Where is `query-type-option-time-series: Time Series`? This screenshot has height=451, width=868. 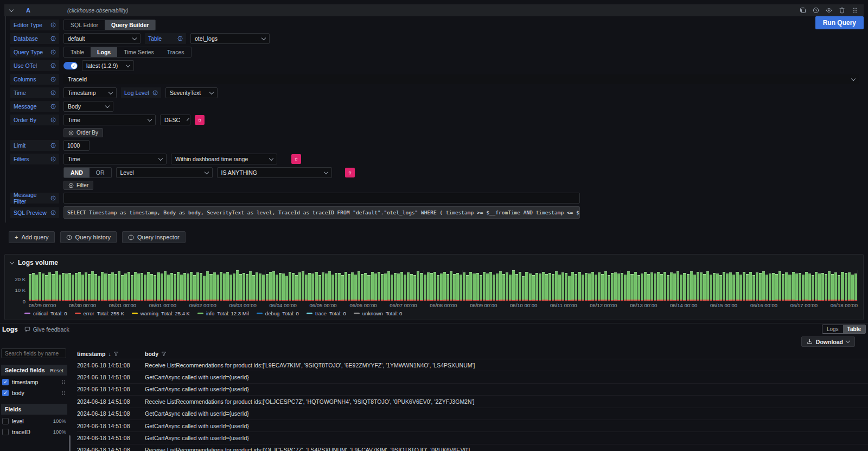 query-type-option-time-series: Time Series is located at coordinates (139, 52).